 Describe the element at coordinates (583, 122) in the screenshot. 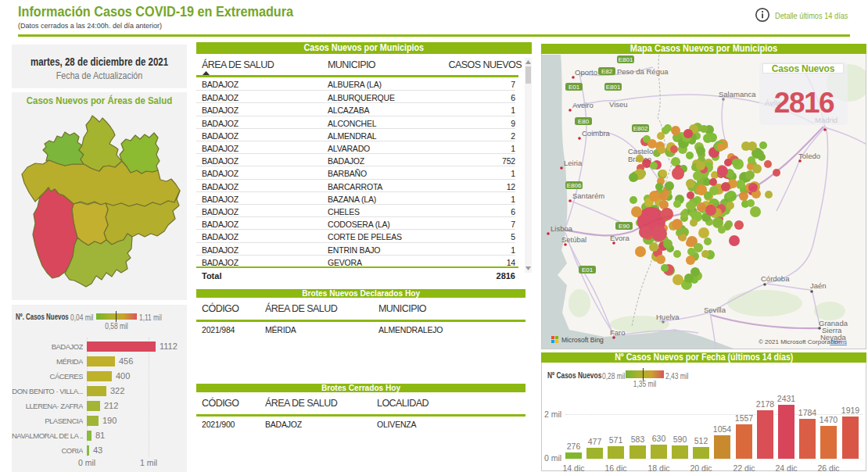

I see `svg-text: E80` at that location.